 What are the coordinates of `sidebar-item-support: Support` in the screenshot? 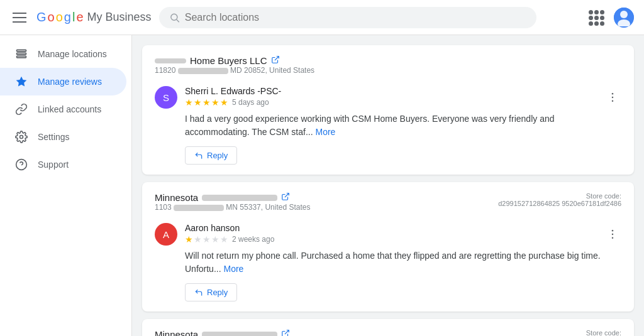 It's located at (63, 165).